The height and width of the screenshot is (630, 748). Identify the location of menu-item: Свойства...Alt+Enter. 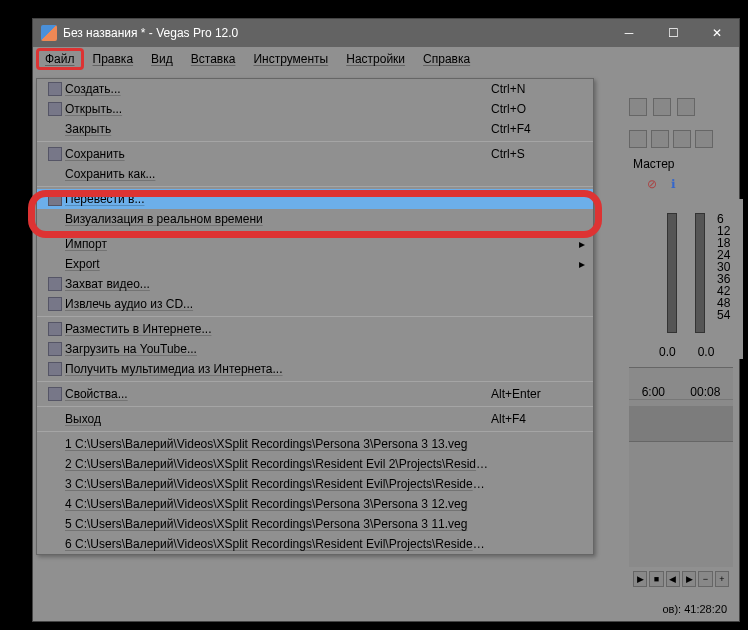
(315, 394).